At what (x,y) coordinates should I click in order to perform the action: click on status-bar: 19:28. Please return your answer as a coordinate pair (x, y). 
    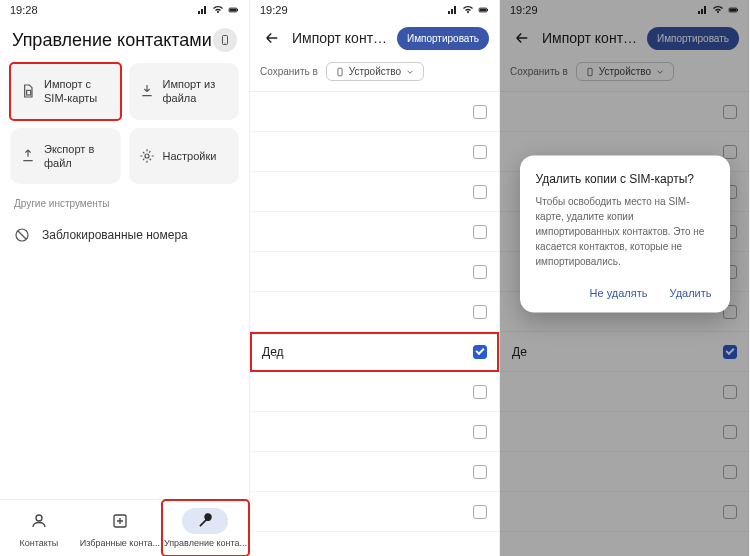
    Looking at the image, I should click on (124, 10).